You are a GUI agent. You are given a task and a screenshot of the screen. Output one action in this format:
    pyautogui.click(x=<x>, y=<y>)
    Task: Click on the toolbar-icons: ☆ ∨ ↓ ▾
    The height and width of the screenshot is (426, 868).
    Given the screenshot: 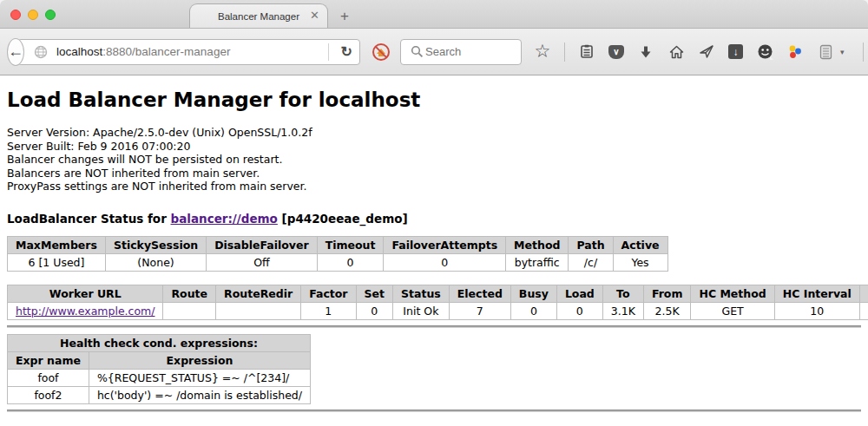 What is the action you would take?
    pyautogui.click(x=701, y=52)
    